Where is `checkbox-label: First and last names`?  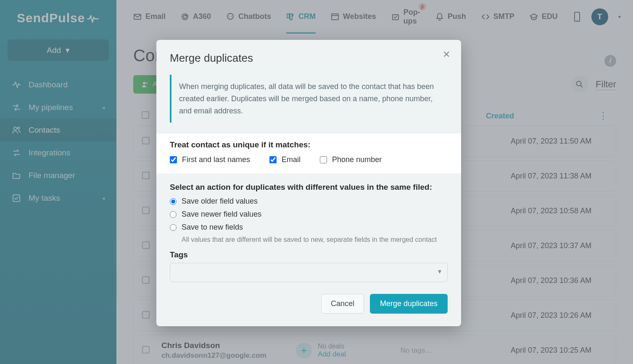 checkbox-label: First and last names is located at coordinates (216, 160).